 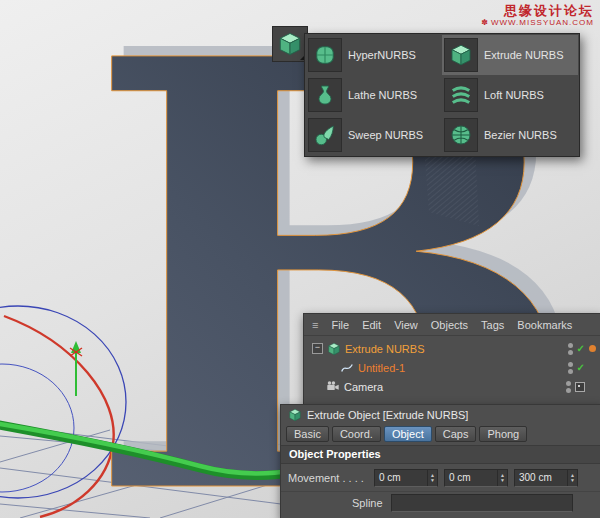 I want to click on menu-item-label: Loft NURBS, so click(x=514, y=95).